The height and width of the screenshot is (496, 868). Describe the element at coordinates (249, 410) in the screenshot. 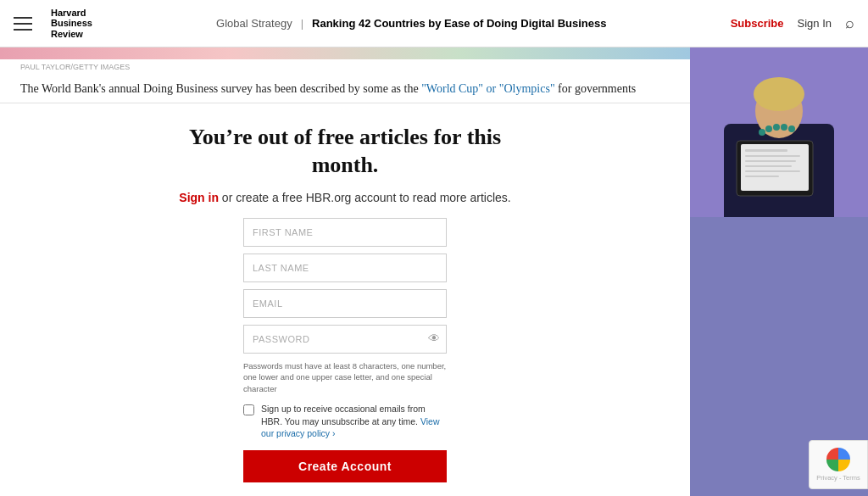

I see `email-signup-checkbox` at that location.